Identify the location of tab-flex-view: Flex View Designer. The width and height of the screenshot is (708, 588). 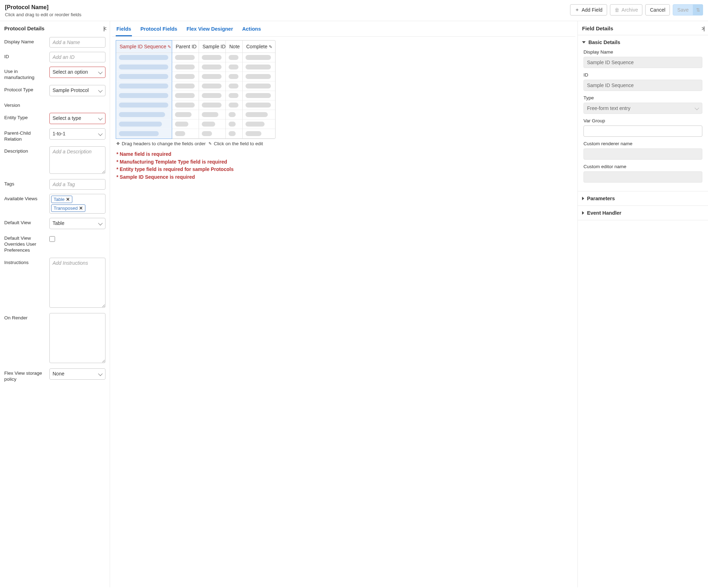
(210, 30).